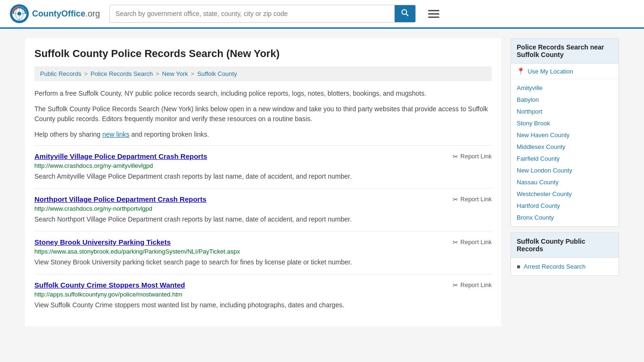  I want to click on result-title-1: Amityville Village Police Department Cra…, so click(121, 156).